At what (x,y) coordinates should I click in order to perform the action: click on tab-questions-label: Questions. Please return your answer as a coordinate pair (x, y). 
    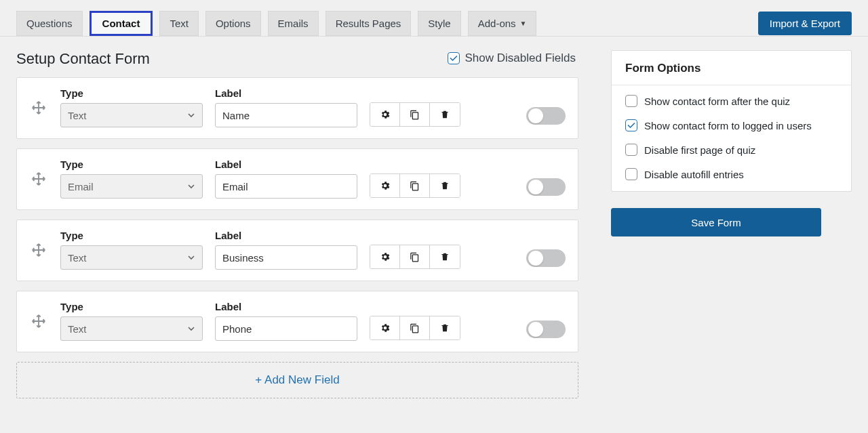
    Looking at the image, I should click on (50, 23).